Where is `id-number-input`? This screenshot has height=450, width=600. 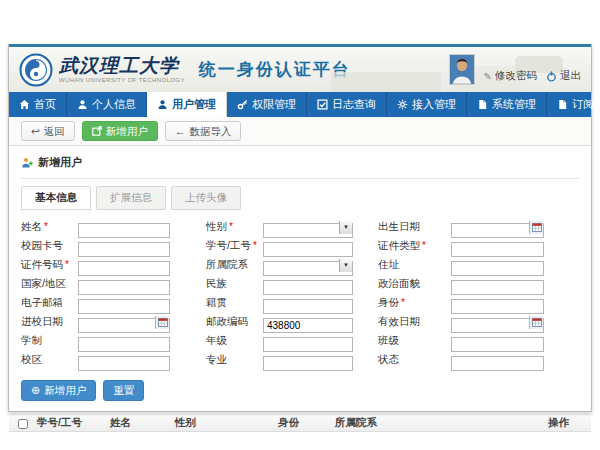 id-number-input is located at coordinates (124, 268).